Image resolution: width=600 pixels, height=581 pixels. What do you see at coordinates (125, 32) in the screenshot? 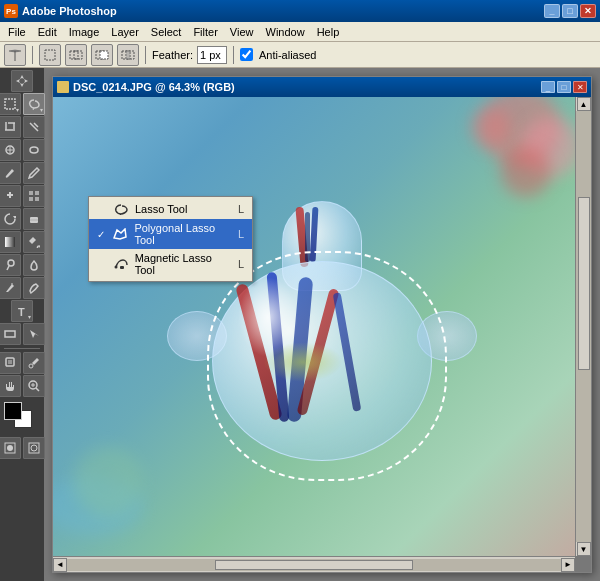
I see `menu-layer: Layer` at bounding box center [125, 32].